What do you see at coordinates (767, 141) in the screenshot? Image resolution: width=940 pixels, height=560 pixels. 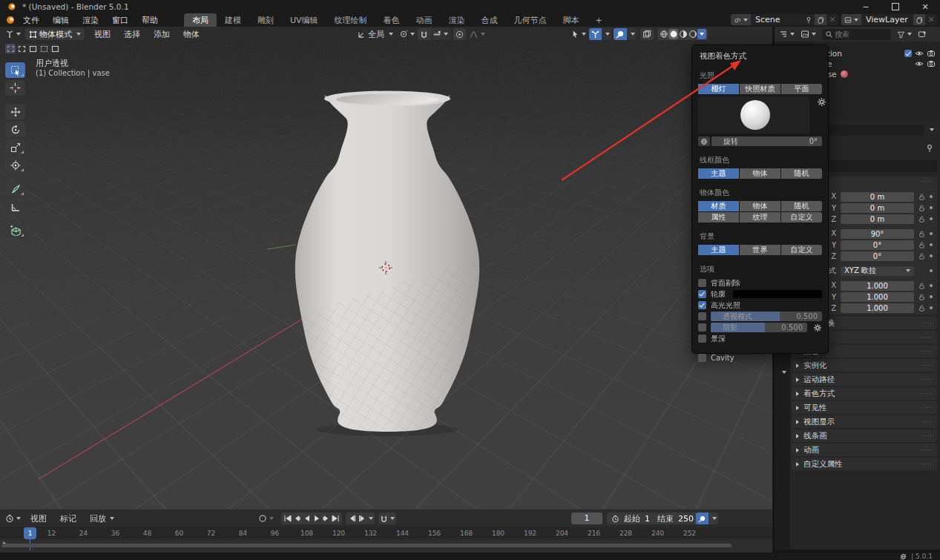 I see `rotation-slider: 旋转0°` at bounding box center [767, 141].